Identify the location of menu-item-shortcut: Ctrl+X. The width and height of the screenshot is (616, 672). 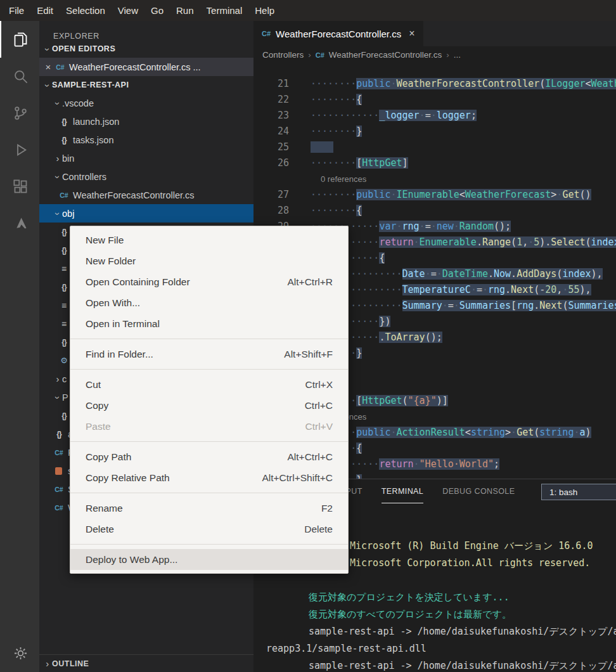
(319, 385).